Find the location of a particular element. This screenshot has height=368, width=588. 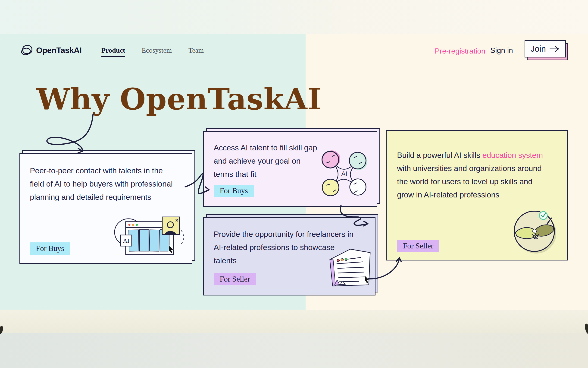

bottom-beige-band is located at coordinates (294, 322).